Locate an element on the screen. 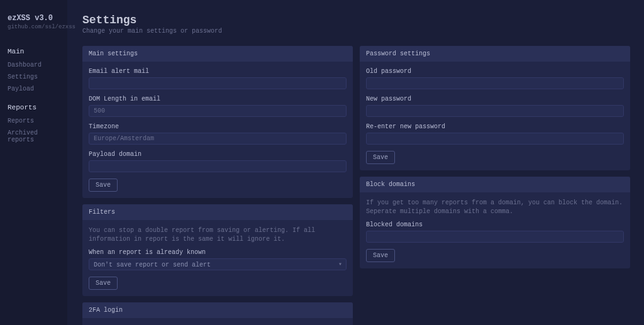 The width and height of the screenshot is (644, 325). label-blocked-domains: Blocked domains is located at coordinates (495, 225).